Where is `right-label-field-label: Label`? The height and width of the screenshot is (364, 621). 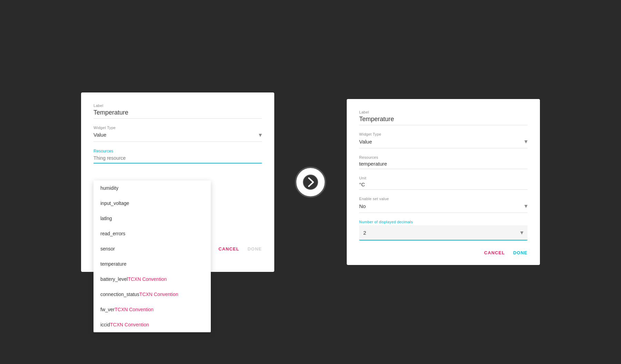 right-label-field-label: Label is located at coordinates (443, 112).